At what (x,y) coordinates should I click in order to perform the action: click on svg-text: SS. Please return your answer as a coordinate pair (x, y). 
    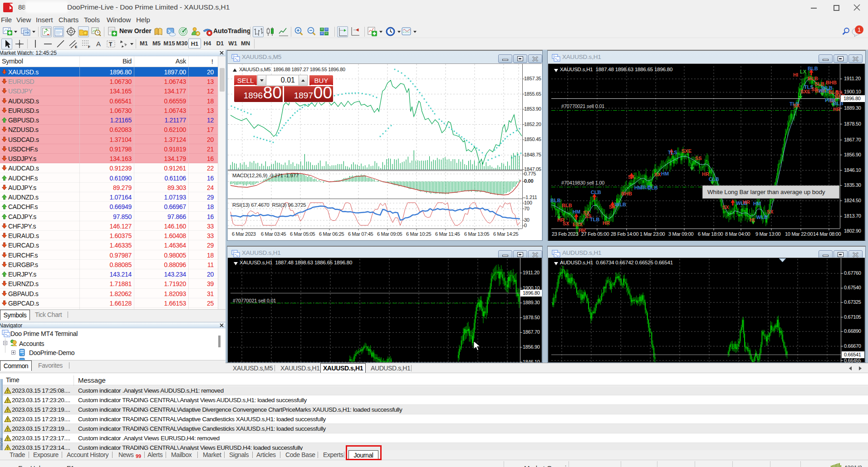
    Looking at the image, I should click on (699, 158).